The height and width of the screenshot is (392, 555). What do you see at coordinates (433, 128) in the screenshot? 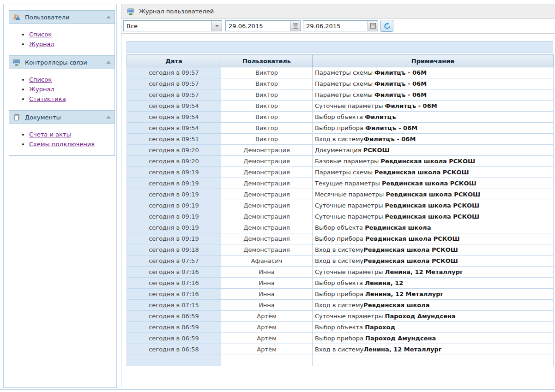
I see `cell-note: Выбор прибора Филитцъ - 06М` at bounding box center [433, 128].